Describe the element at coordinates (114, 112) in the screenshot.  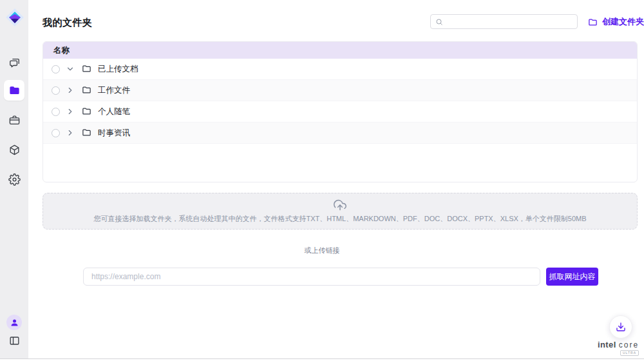
I see `folder-name: 个人随笔` at that location.